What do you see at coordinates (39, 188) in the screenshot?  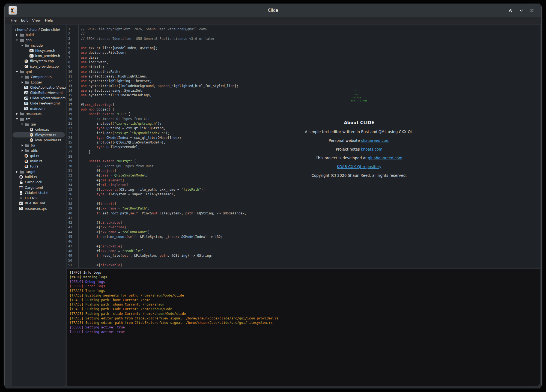 I see `tree-item-Cargo.toml: [T]Cargo.toml` at bounding box center [39, 188].